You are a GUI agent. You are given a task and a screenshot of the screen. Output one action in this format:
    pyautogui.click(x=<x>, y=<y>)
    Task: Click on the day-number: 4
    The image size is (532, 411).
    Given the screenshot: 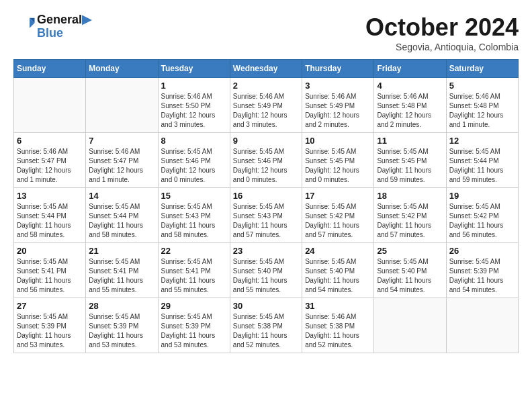 What is the action you would take?
    pyautogui.click(x=410, y=86)
    